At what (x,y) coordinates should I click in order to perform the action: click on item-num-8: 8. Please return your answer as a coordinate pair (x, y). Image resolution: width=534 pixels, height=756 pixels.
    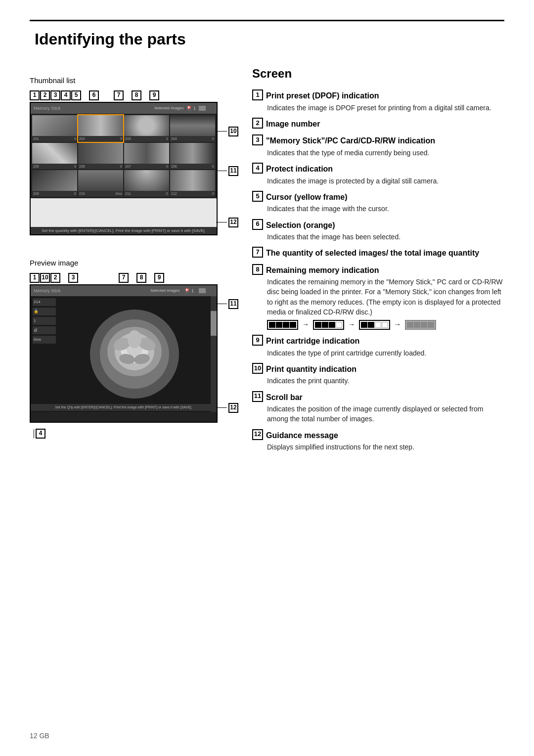
    Looking at the image, I should click on (258, 269).